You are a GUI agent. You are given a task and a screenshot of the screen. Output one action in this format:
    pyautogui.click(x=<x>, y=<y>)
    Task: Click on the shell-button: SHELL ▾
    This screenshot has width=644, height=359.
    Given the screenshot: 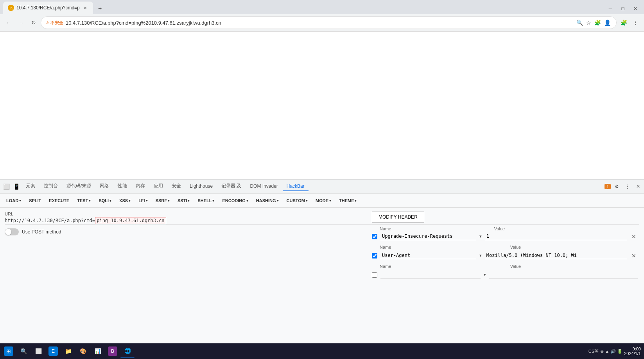 What is the action you would take?
    pyautogui.click(x=206, y=201)
    